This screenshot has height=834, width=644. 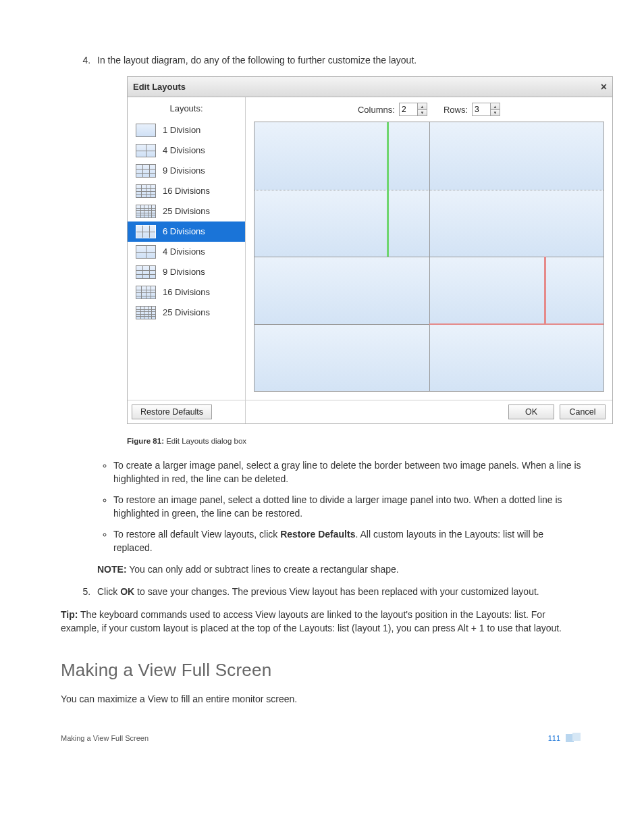 What do you see at coordinates (340, 570) in the screenshot?
I see `note: NOTE: You can only add or subtract lines…` at bounding box center [340, 570].